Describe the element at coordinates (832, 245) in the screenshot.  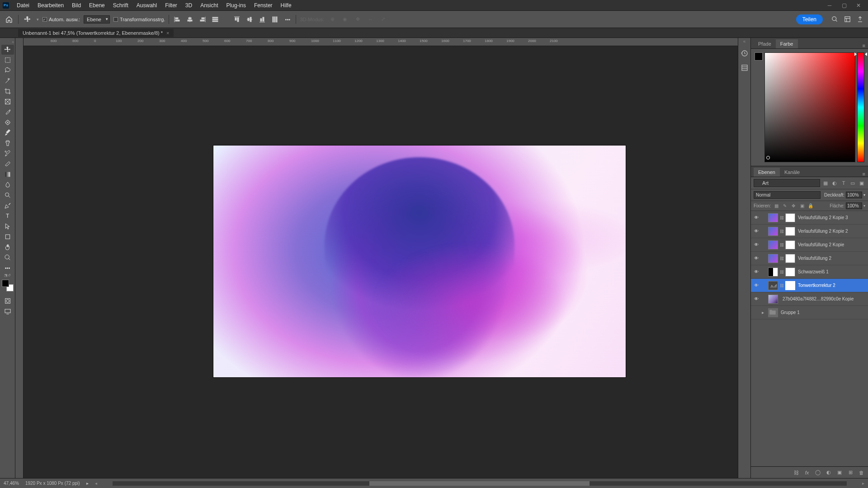
I see `layer-name: Verlaufsfüllung 2 Kopie` at that location.